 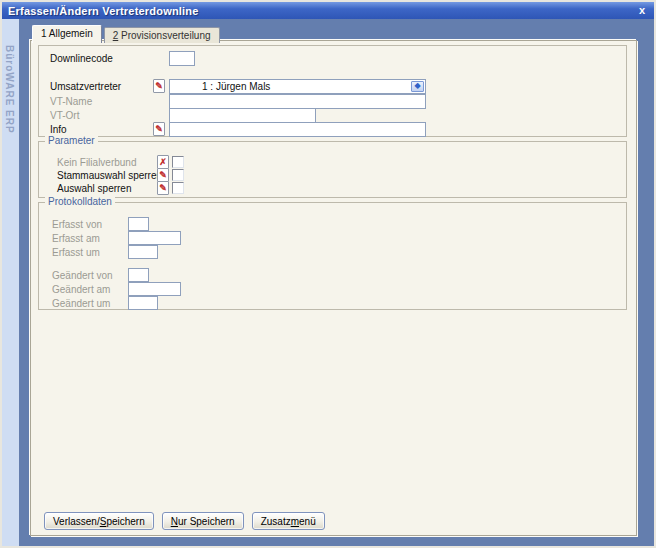 I want to click on stammauswahl-sperren-checkbox, so click(x=178, y=175).